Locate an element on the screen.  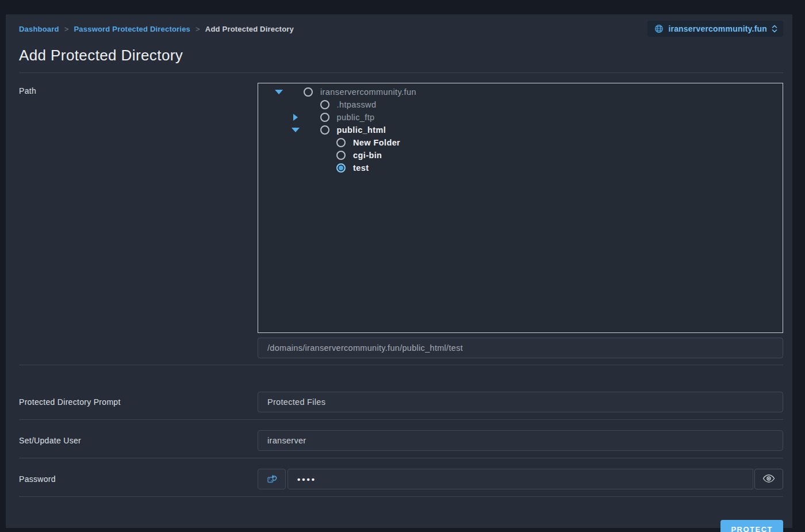
password-field is located at coordinates (520, 479).